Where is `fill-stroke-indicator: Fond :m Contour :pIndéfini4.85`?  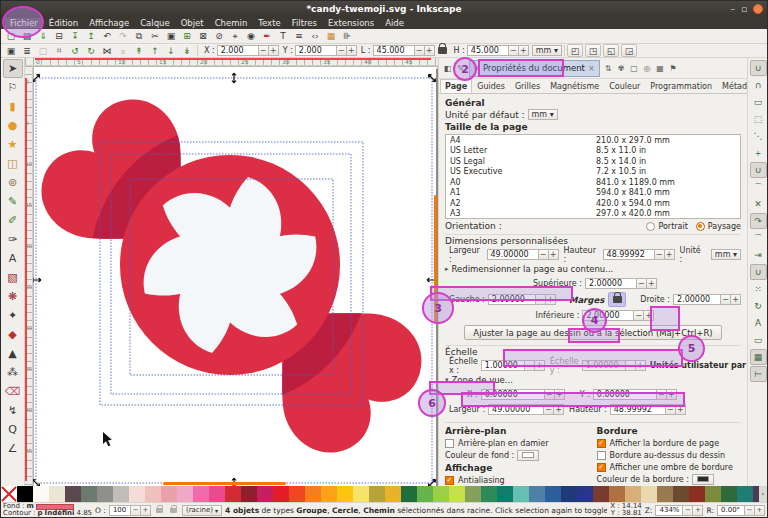
fill-stroke-indicator: Fond :m Contour :pIndéfini4.85 is located at coordinates (48, 510).